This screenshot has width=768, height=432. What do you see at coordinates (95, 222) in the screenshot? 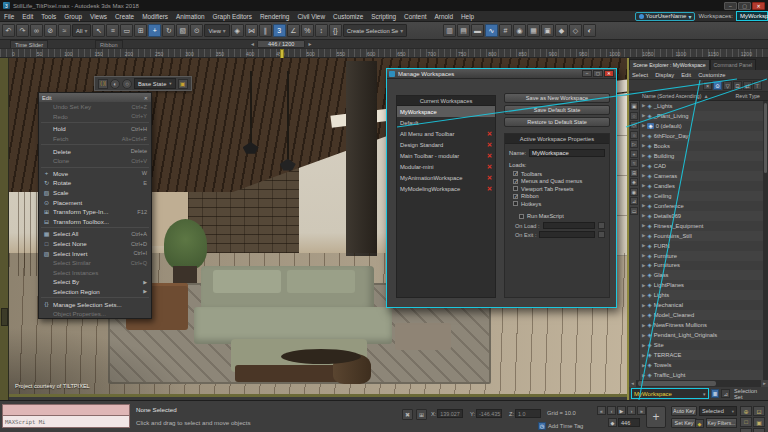
I see `edit-menu-item-transform-toolbox: ⊟Transform Toolbox...` at bounding box center [95, 222].